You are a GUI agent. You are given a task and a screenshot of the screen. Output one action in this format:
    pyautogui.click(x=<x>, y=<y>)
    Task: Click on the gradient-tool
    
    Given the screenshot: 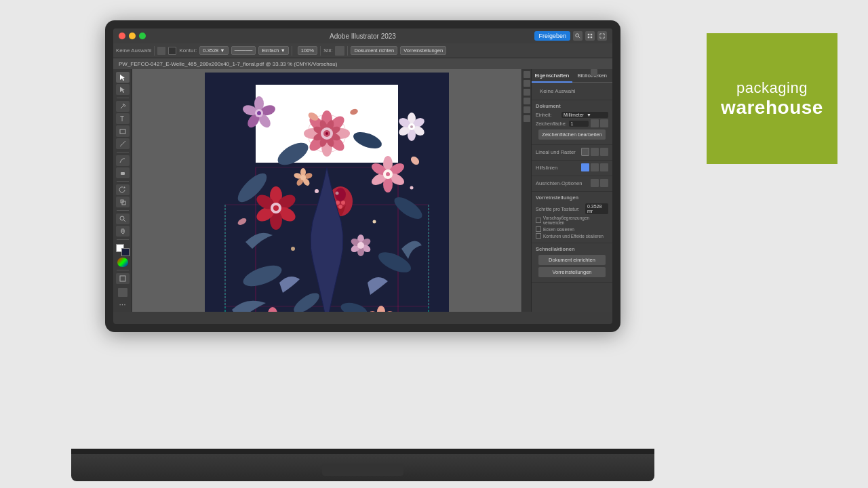 What is the action you would take?
    pyautogui.click(x=123, y=262)
    